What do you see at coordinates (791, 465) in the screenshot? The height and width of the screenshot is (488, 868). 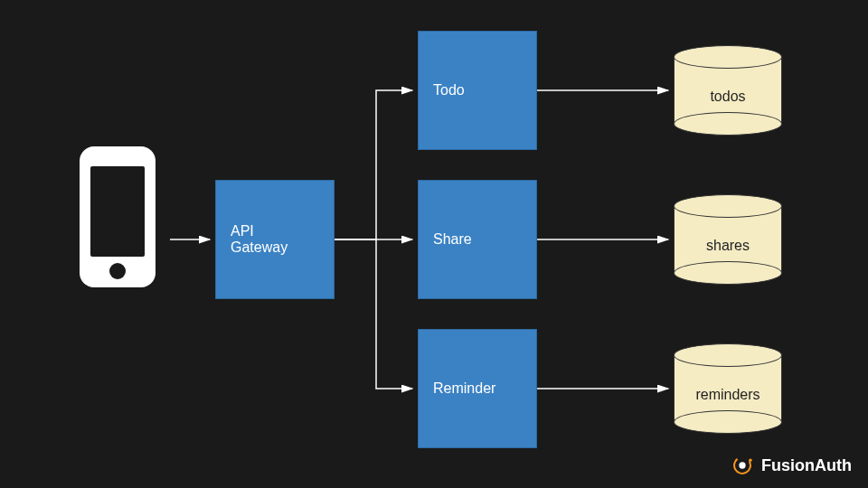 I see `fusionauth-logo: FusionAuth` at bounding box center [791, 465].